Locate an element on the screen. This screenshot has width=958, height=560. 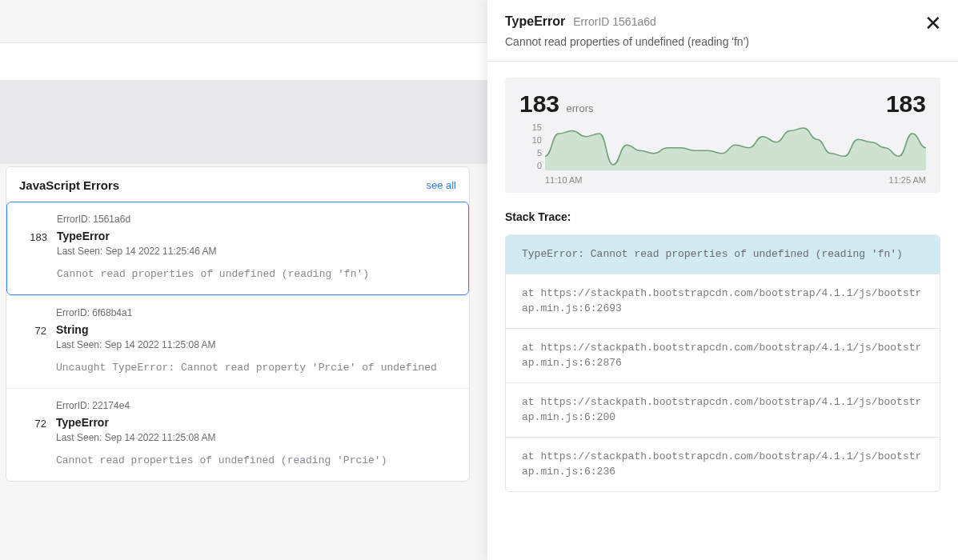
chart-total-label: errors is located at coordinates (580, 109).